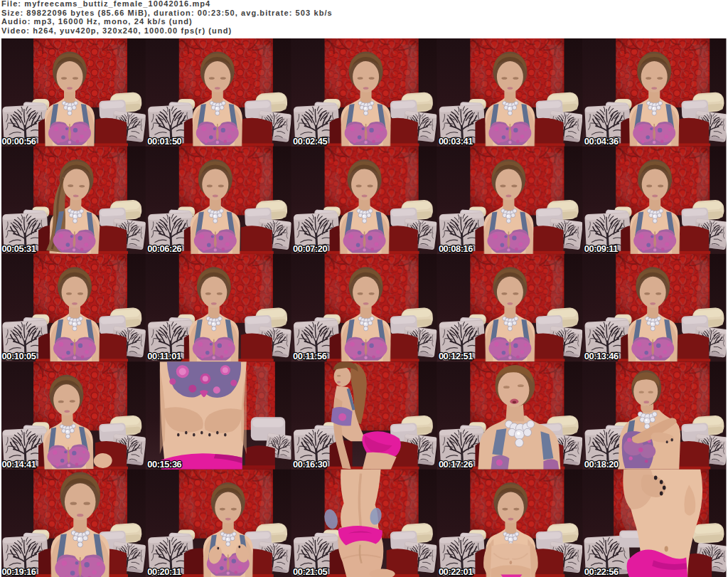  What do you see at coordinates (19, 249) in the screenshot?
I see `svg-text: 00:05:31` at bounding box center [19, 249].